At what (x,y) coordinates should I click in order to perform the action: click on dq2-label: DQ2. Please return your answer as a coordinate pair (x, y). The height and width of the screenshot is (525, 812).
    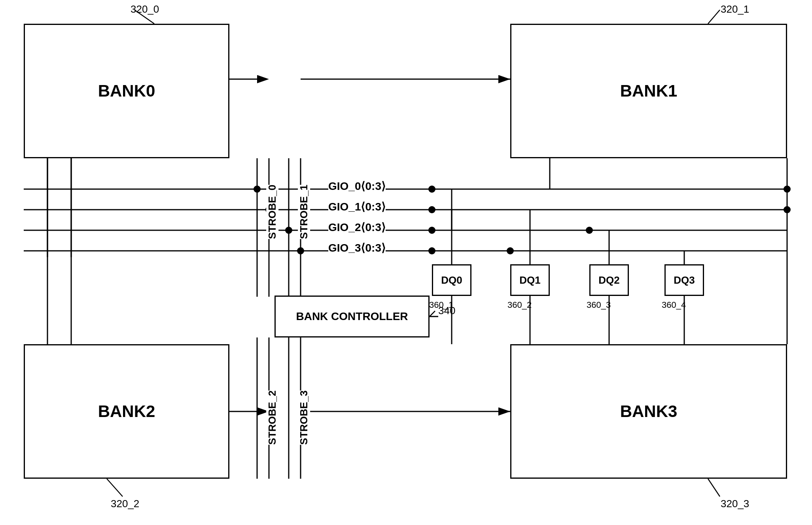
    Looking at the image, I should click on (609, 280).